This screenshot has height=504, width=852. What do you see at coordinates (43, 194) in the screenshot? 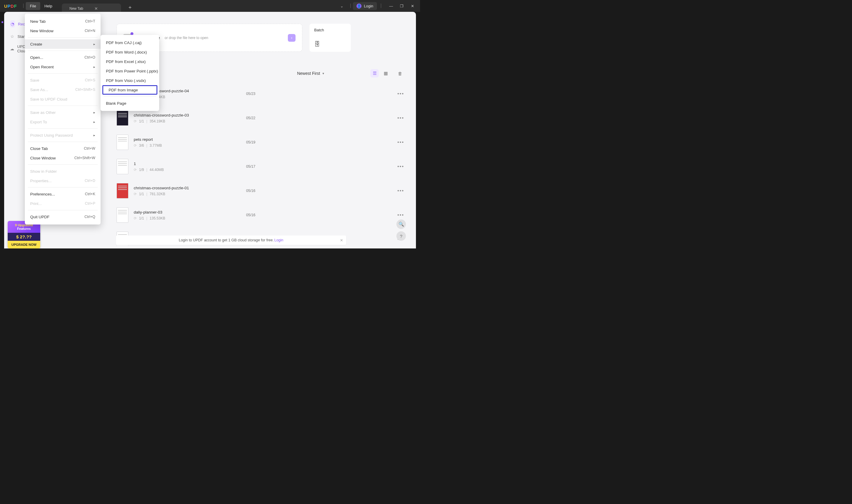
I see `menu-item-label: Preferences...` at bounding box center [43, 194].